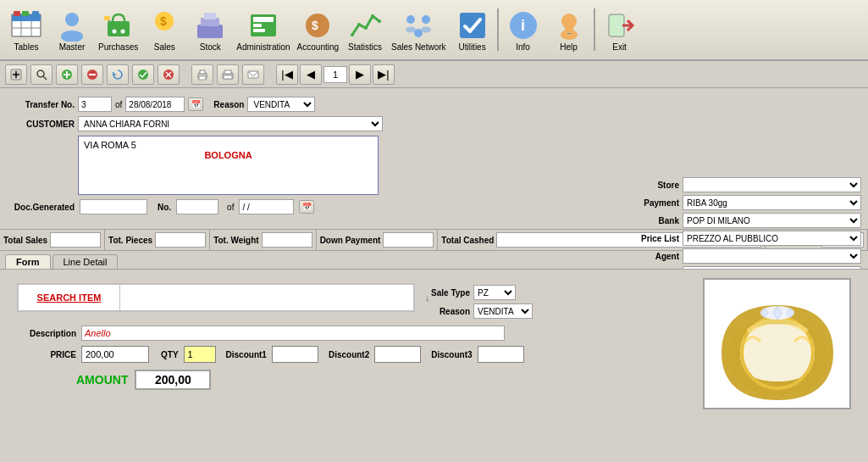 This screenshot has width=868, height=462. I want to click on statistics-button: Statistics, so click(365, 31).